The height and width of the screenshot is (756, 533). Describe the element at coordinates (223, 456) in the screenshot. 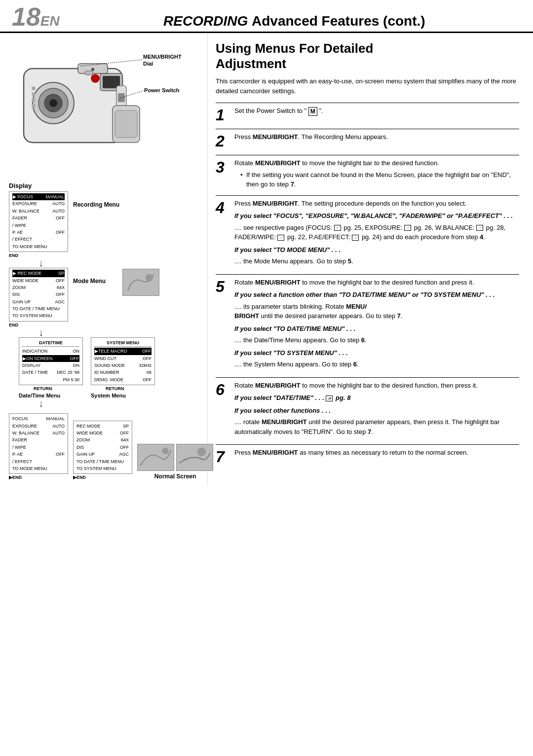

I see `step-7-number: 7` at that location.